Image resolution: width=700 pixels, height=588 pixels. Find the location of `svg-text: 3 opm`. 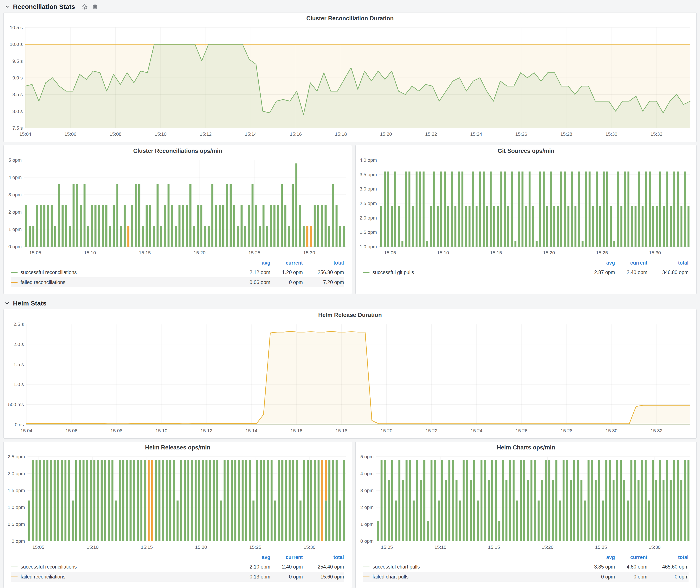

svg-text: 3 opm is located at coordinates (367, 491).